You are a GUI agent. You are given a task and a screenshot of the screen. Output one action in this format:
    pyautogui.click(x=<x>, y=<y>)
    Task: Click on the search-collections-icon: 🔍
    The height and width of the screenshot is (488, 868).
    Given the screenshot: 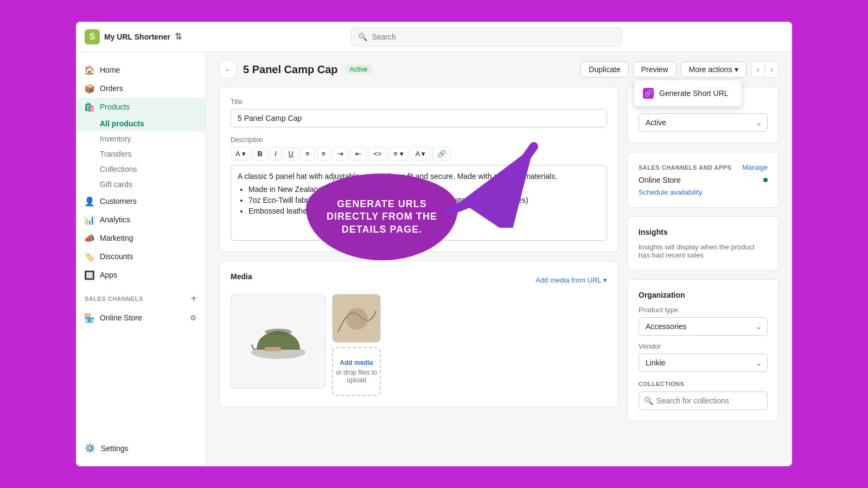 What is the action you would take?
    pyautogui.click(x=649, y=401)
    